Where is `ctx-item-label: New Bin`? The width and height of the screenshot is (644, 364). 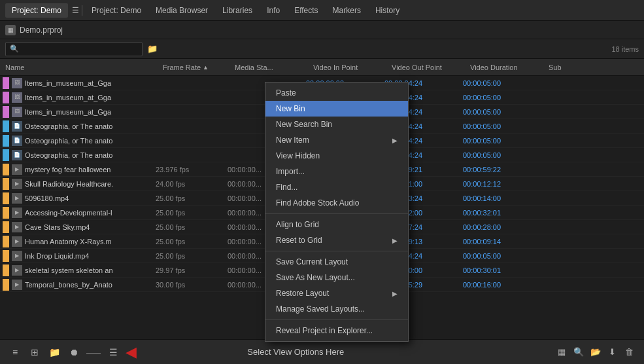 ctx-item-label: New Bin is located at coordinates (290, 109).